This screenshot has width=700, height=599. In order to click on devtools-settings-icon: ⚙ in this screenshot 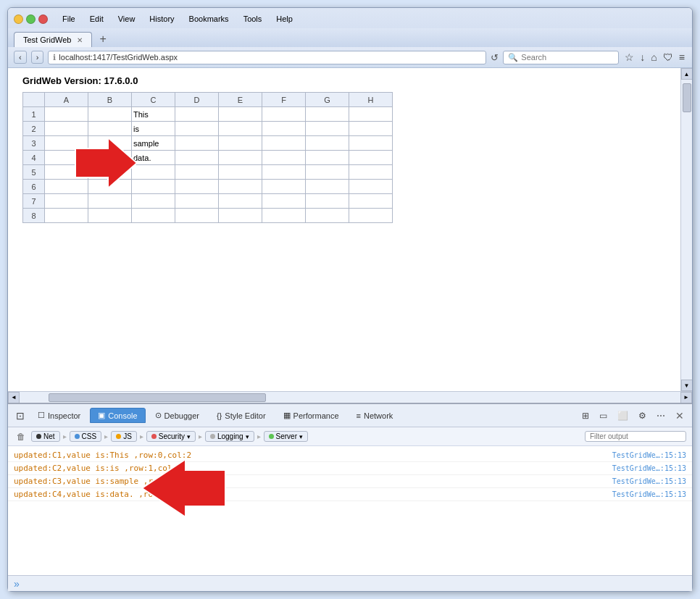, I will do `click(642, 416)`.